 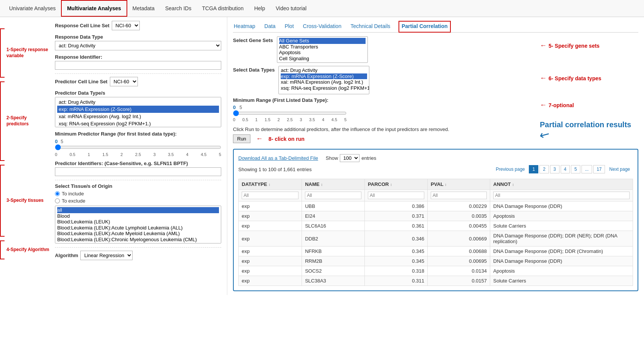 I want to click on radio-include-label: To include, so click(x=138, y=194).